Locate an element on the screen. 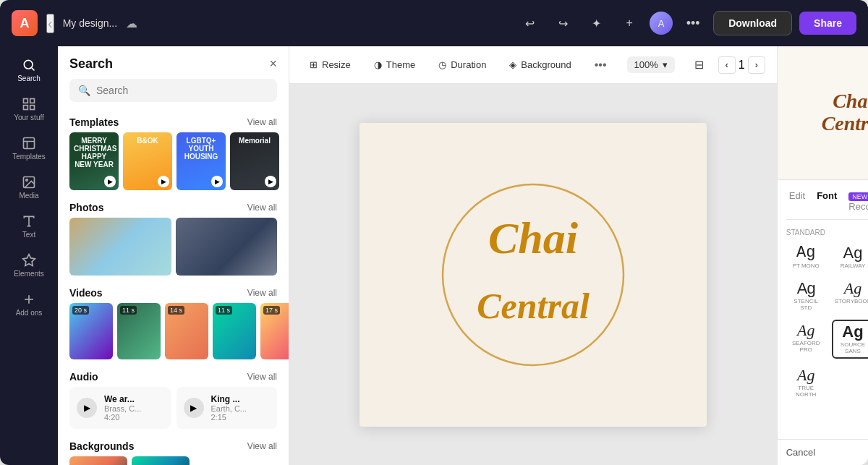  sidebar-item-elements: Elements is located at coordinates (29, 265).